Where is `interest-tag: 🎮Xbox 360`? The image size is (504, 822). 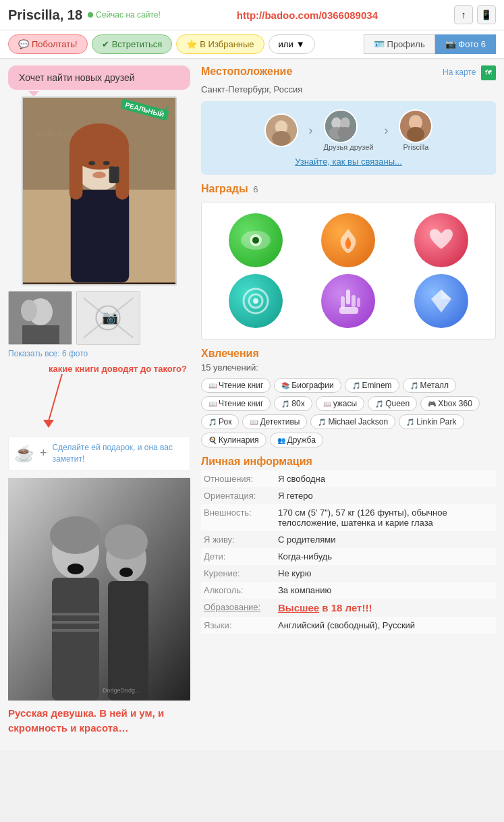
interest-tag: 🎮Xbox 360 is located at coordinates (450, 404).